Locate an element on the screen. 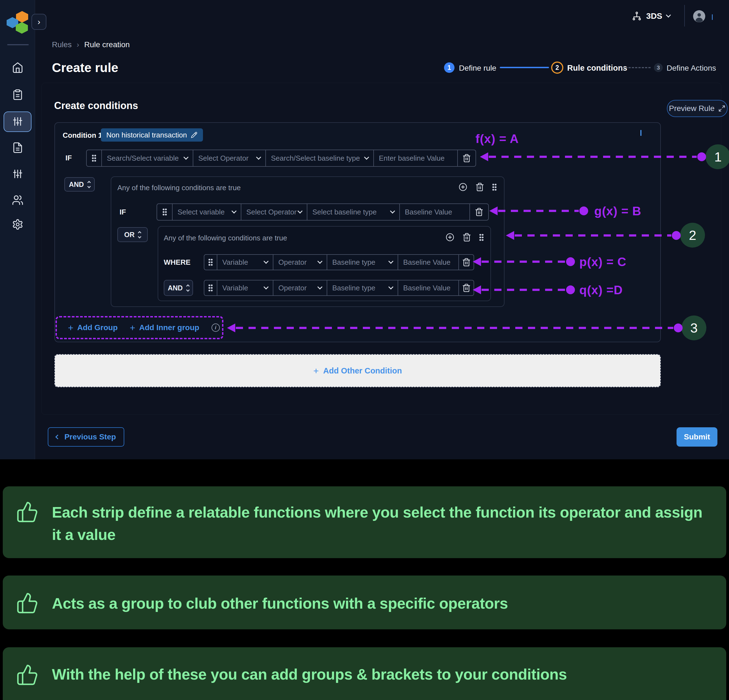 The height and width of the screenshot is (700, 729). sidebar-item-home is located at coordinates (17, 68).